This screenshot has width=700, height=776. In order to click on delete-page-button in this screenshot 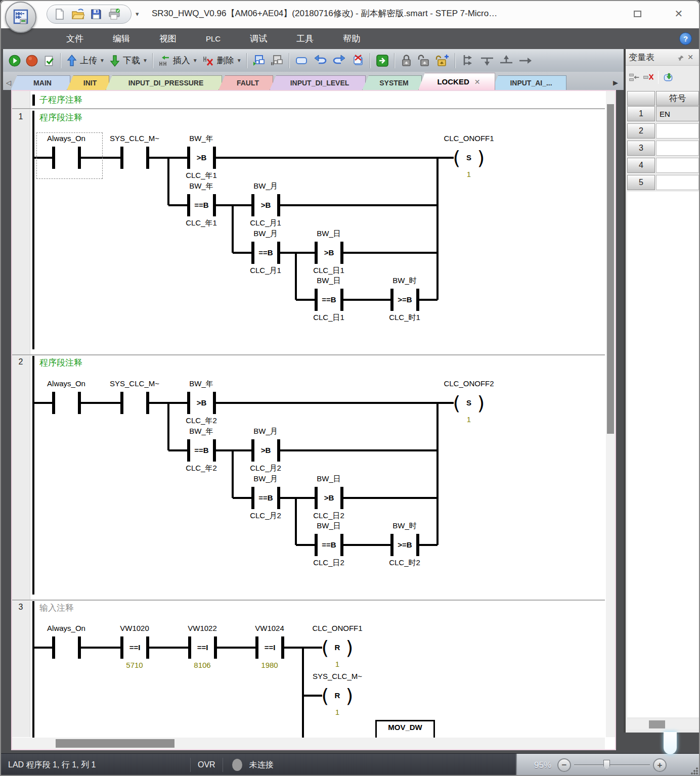, I will do `click(358, 61)`.